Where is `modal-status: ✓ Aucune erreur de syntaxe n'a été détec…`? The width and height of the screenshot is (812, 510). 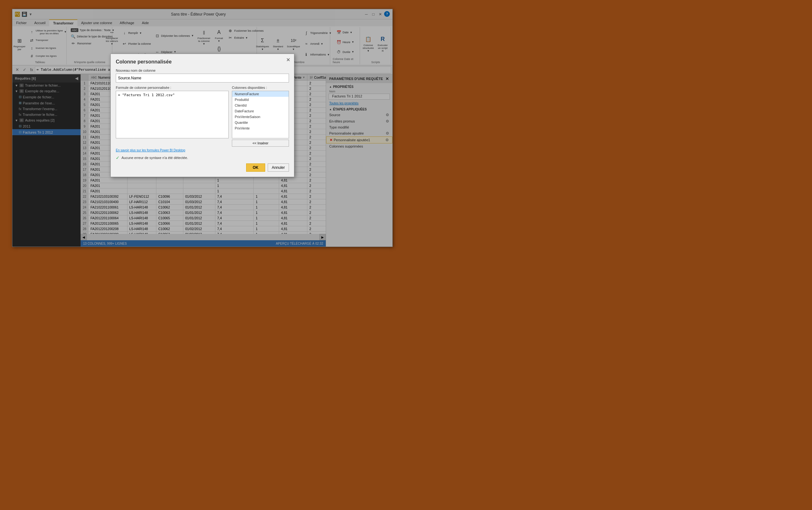 modal-status: ✓ Aucune erreur de syntaxe n'a été détec… is located at coordinates (202, 158).